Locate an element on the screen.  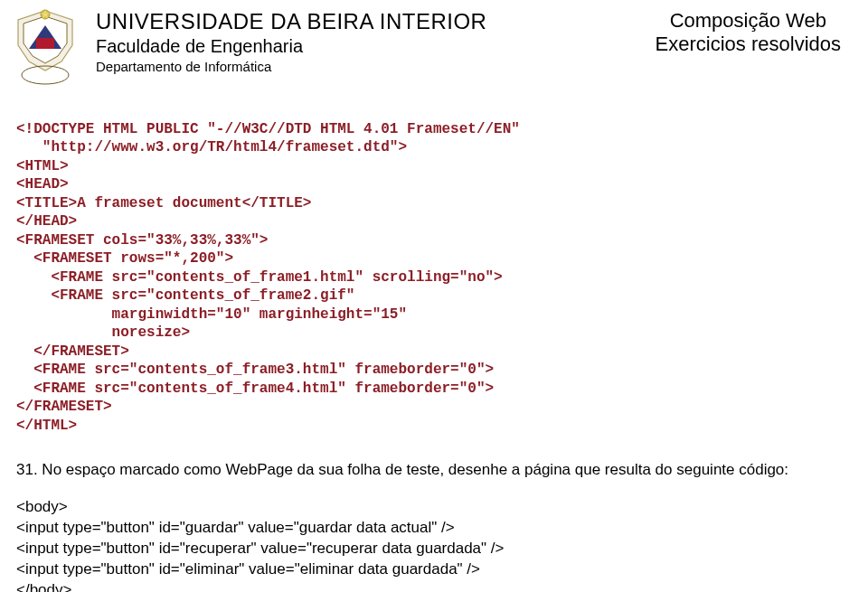
code-line: <FRAME src="contents_of_frame2.gif" is located at coordinates (185, 296).